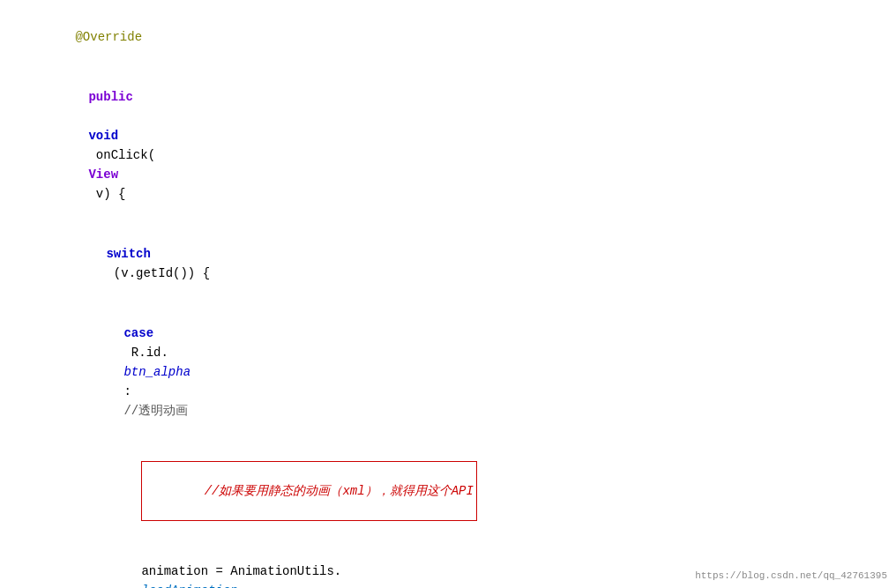 Image resolution: width=896 pixels, height=588 pixels. What do you see at coordinates (131, 391) in the screenshot?
I see `colon: :` at bounding box center [131, 391].